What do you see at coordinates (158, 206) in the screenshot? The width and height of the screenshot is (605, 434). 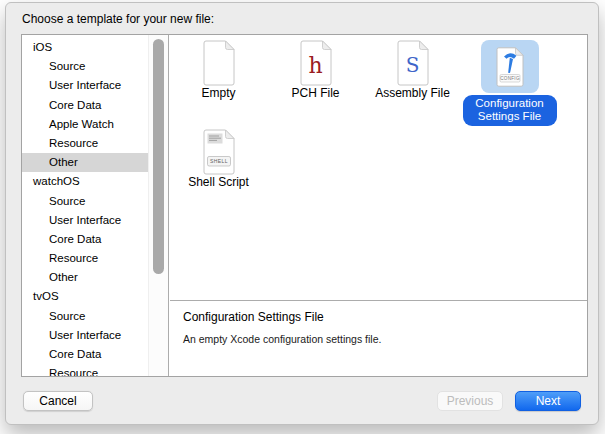 I see `sidebar-scrollbar-track` at bounding box center [158, 206].